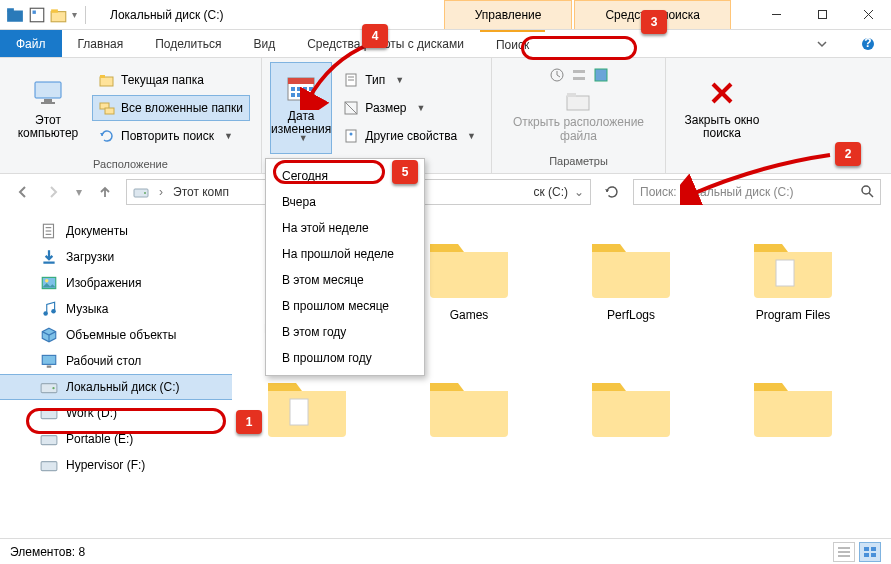 The image size is (891, 564). What do you see at coordinates (868, 15) in the screenshot?
I see `close-button` at bounding box center [868, 15].